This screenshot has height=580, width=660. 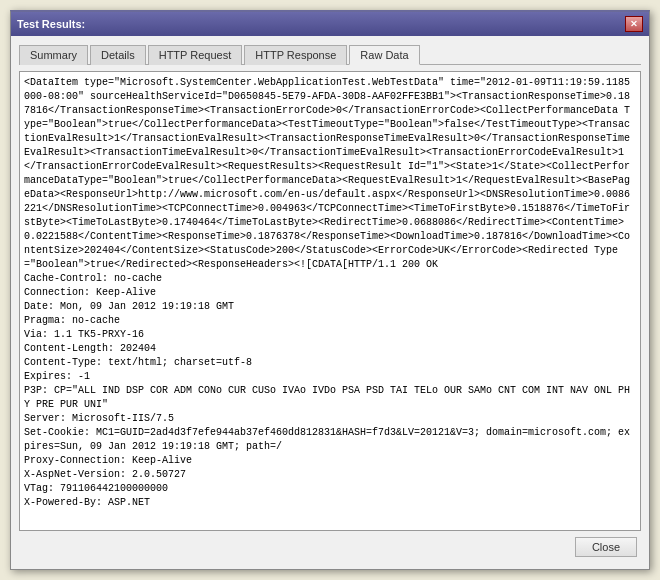 I want to click on tab-bar: Summary Details HTTP Request HTTP Respon…, so click(x=330, y=54).